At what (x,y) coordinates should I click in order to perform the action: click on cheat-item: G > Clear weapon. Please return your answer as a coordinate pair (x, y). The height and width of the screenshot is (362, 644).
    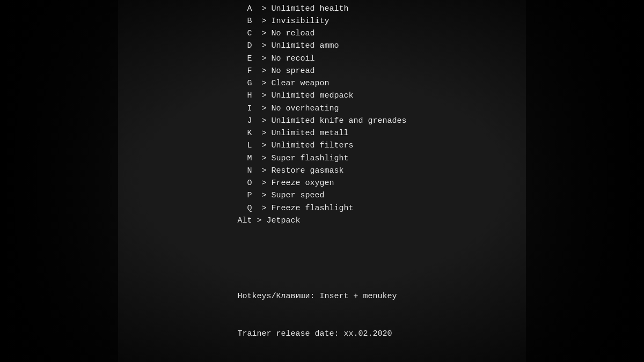
    Looking at the image, I should click on (322, 84).